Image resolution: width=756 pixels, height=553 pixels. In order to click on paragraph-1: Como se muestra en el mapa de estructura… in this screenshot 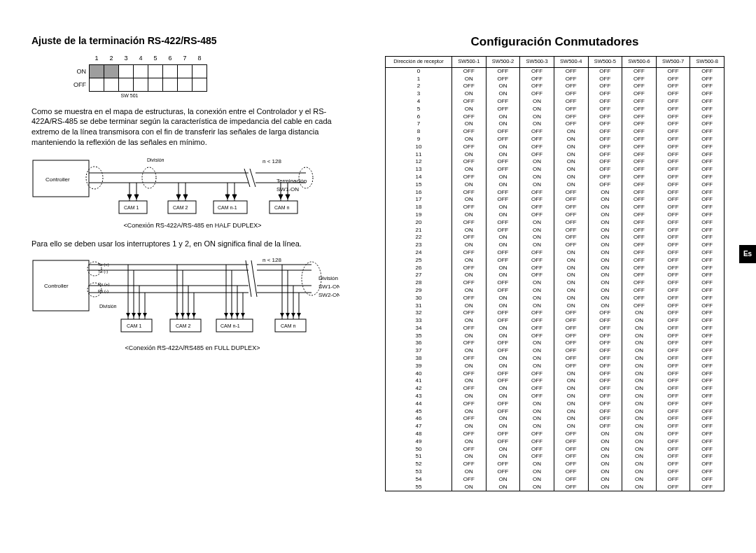, I will do `click(192, 127)`.